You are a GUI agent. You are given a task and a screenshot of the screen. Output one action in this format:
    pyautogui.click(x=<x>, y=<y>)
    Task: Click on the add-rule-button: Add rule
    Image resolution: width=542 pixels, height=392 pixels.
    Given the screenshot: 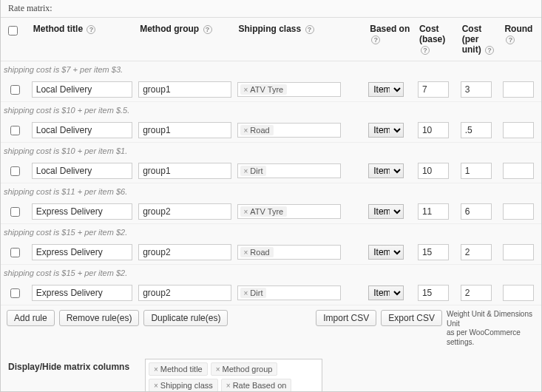 What is the action you would take?
    pyautogui.click(x=31, y=318)
    